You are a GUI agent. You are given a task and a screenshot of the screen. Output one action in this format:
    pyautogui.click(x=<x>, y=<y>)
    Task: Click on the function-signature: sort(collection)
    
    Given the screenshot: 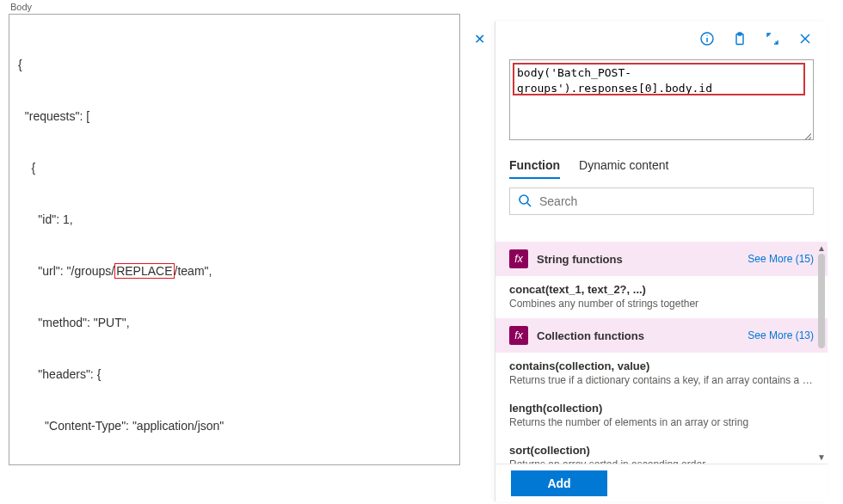 What is the action you would take?
    pyautogui.click(x=661, y=451)
    